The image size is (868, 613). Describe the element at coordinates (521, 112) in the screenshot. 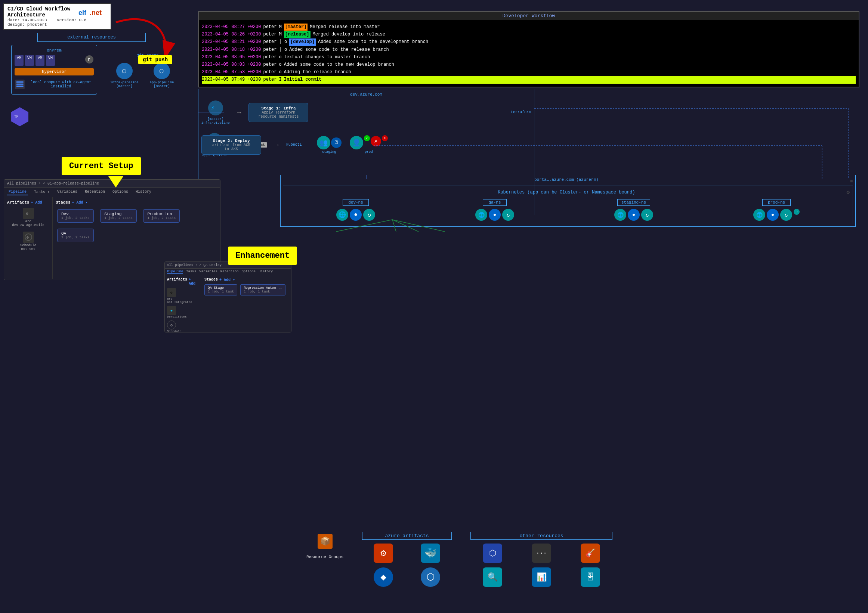

I see `terraform-label: terraform` at that location.